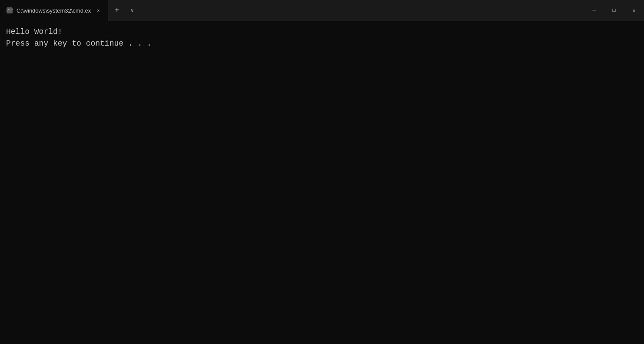 Image resolution: width=644 pixels, height=344 pixels. Describe the element at coordinates (614, 10) in the screenshot. I see `window-controls: — □ ✕` at that location.